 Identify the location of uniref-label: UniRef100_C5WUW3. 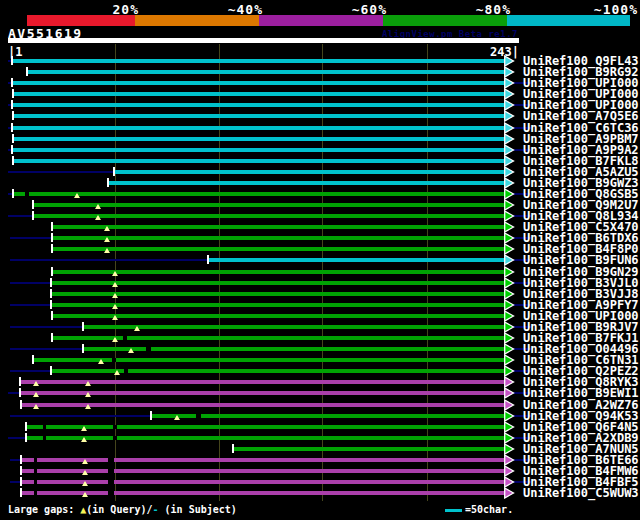
(581, 493).